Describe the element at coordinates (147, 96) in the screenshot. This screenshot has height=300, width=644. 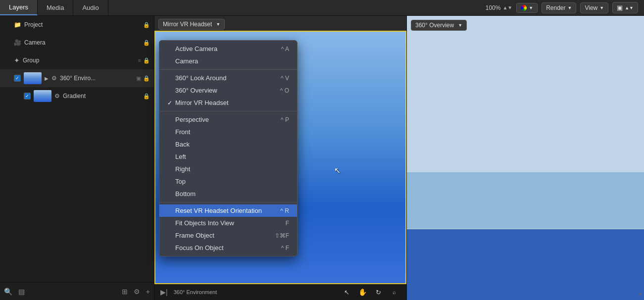
I see `layer-right-icons-gradient: 🔒` at that location.